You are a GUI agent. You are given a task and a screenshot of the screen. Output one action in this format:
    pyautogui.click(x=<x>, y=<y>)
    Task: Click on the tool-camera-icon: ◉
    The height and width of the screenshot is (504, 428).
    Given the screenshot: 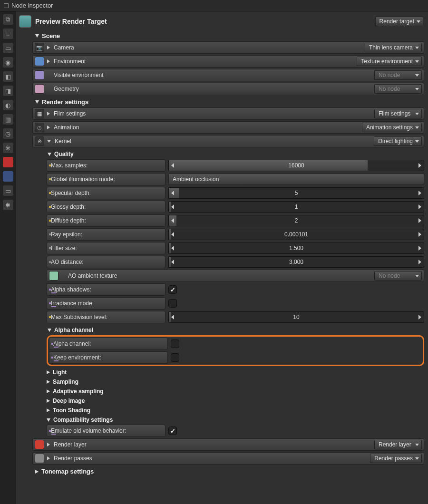 What is the action you would take?
    pyautogui.click(x=8, y=62)
    